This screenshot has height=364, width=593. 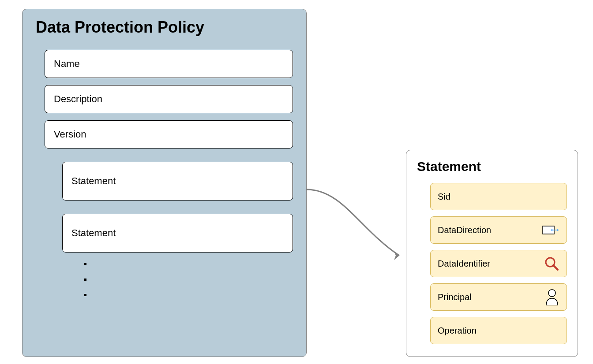 What do you see at coordinates (169, 64) in the screenshot?
I see `policy-field-name: Name` at bounding box center [169, 64].